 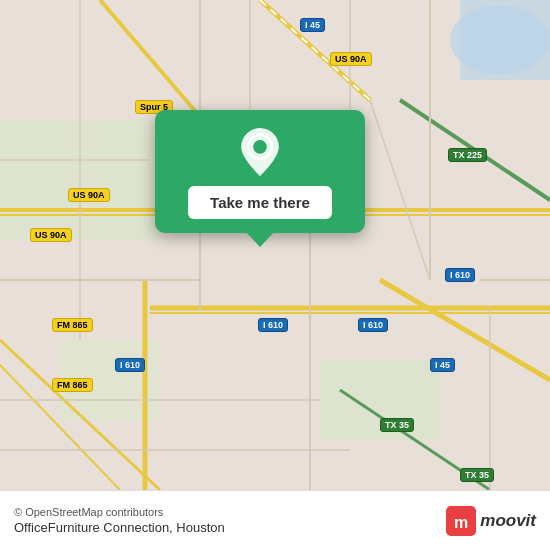 I want to click on copyright-text: © OpenStreetMap contributors, so click(x=120, y=512).